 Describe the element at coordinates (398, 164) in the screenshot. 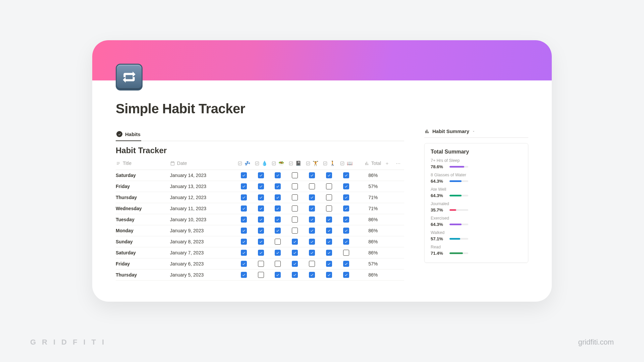

I see `more-columns-button: ⋯` at that location.